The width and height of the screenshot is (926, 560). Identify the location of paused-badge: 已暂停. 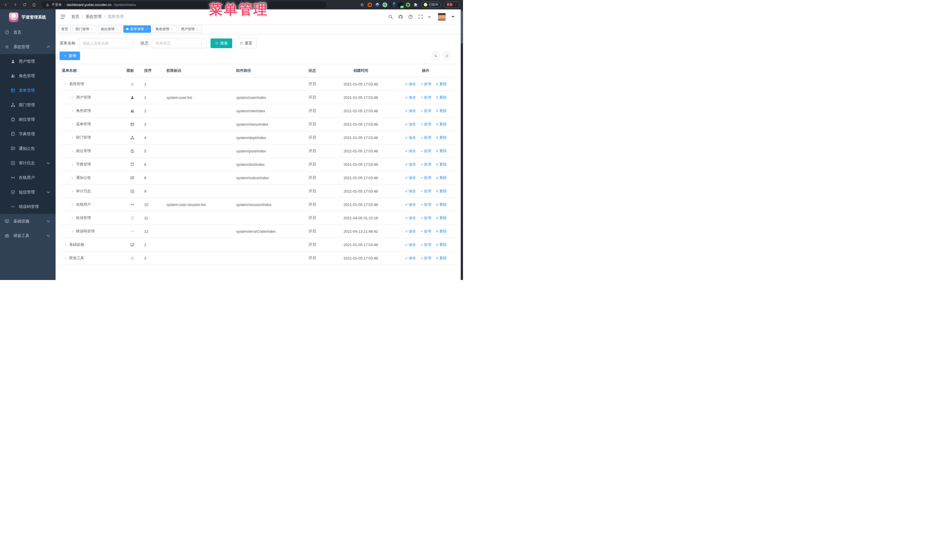
(431, 5).